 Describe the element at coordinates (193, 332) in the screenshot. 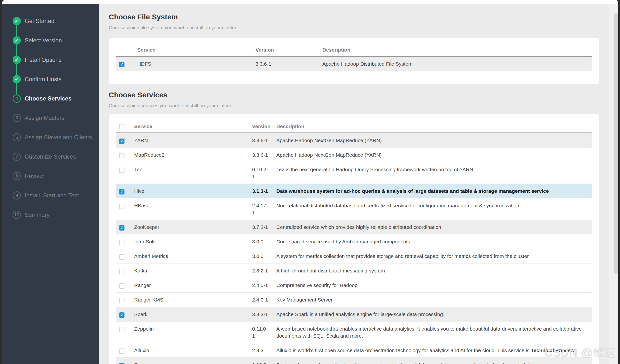

I see `service-name: Zeppelin` at that location.